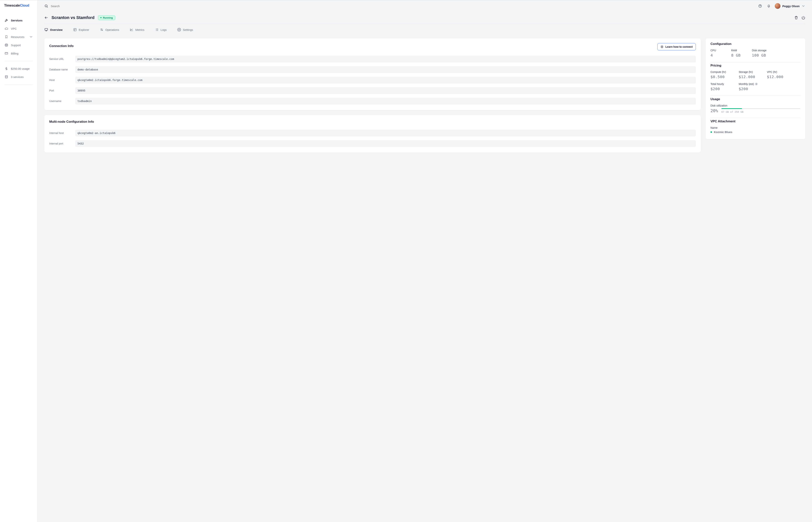  Describe the element at coordinates (6, 20) in the screenshot. I see `wrench-icon` at that location.